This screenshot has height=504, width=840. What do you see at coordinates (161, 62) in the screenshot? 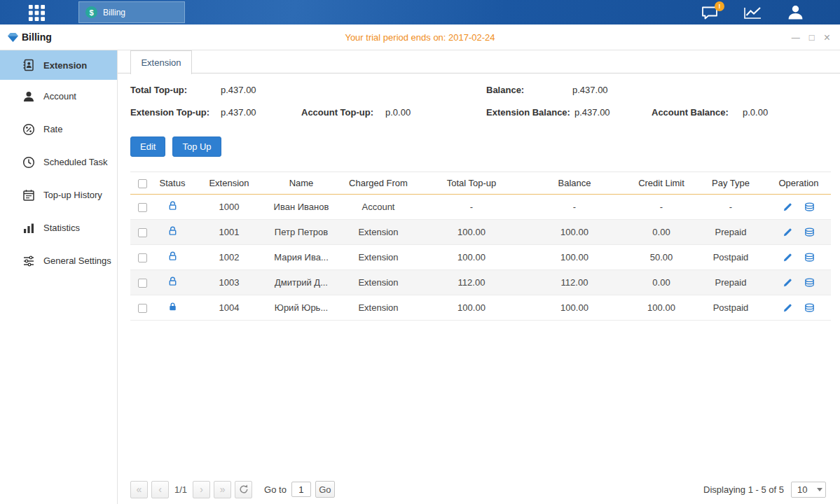
I see `tab-extension: Extension` at bounding box center [161, 62].